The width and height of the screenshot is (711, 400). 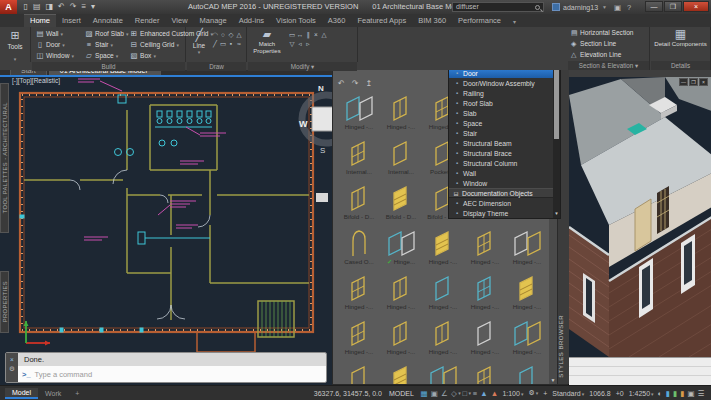 I want to click on object-type-option-slab: ▪Slab, so click(x=502, y=113).